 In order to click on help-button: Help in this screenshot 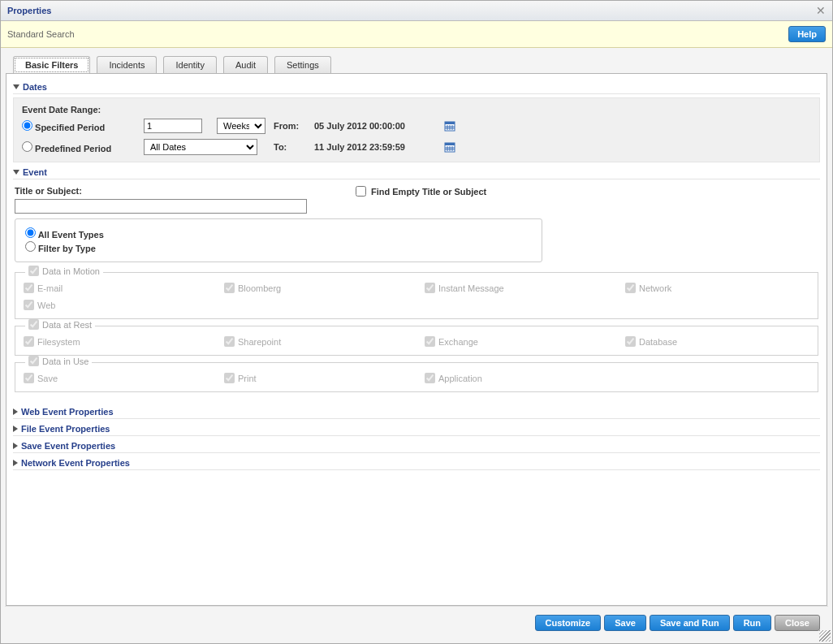, I will do `click(807, 34)`.